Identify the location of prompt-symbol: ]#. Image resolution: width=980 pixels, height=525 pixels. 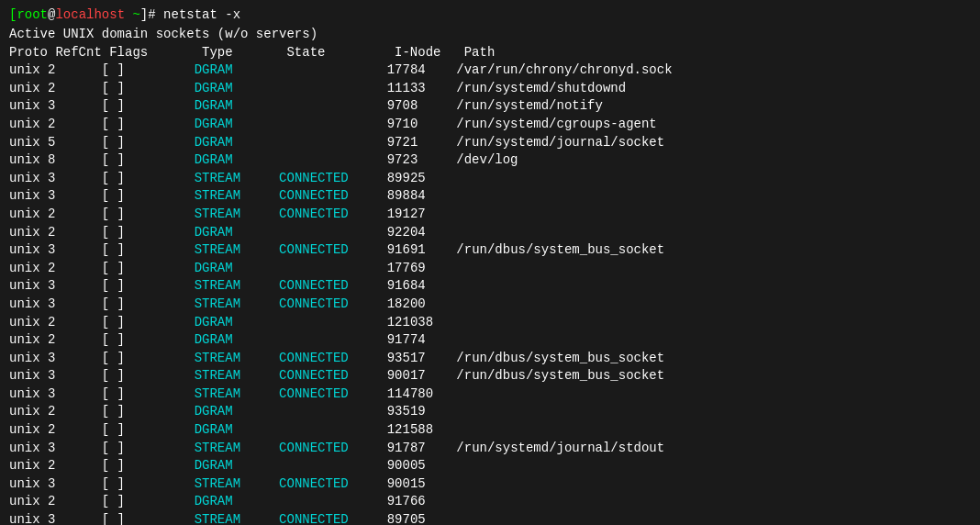
(152, 15).